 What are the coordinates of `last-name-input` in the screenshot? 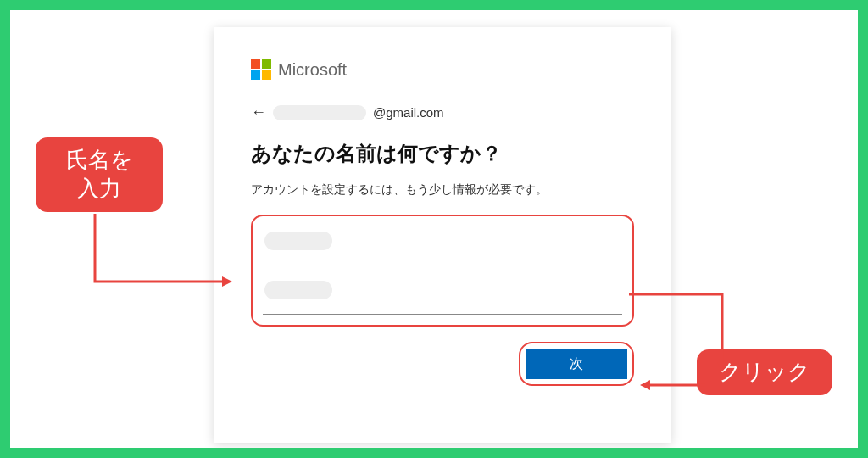 It's located at (442, 247).